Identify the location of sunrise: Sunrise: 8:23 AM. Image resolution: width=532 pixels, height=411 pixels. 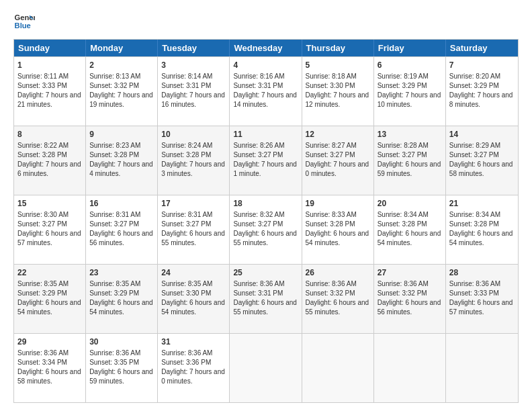
(115, 145).